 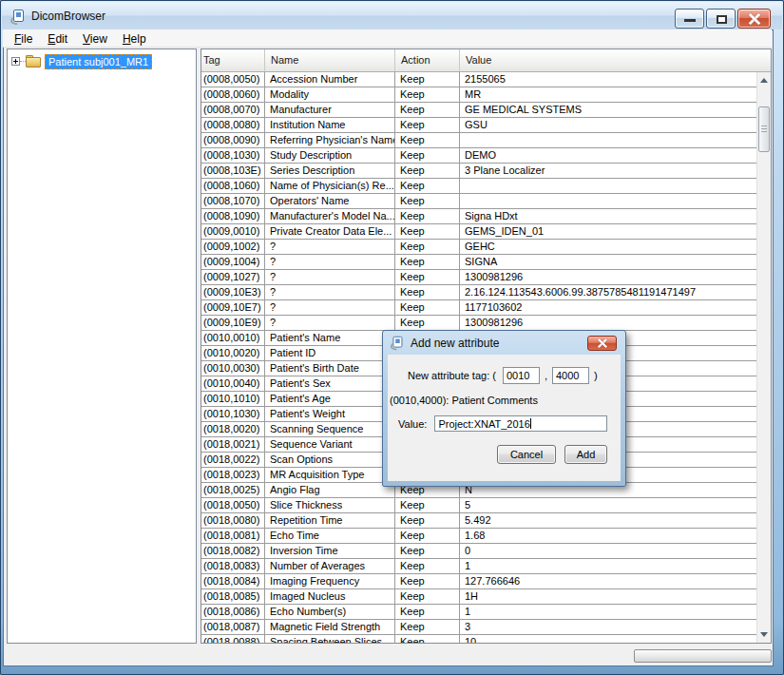 I want to click on table-row: (0018,0081)Echo TimeKeep1.68, so click(x=479, y=536).